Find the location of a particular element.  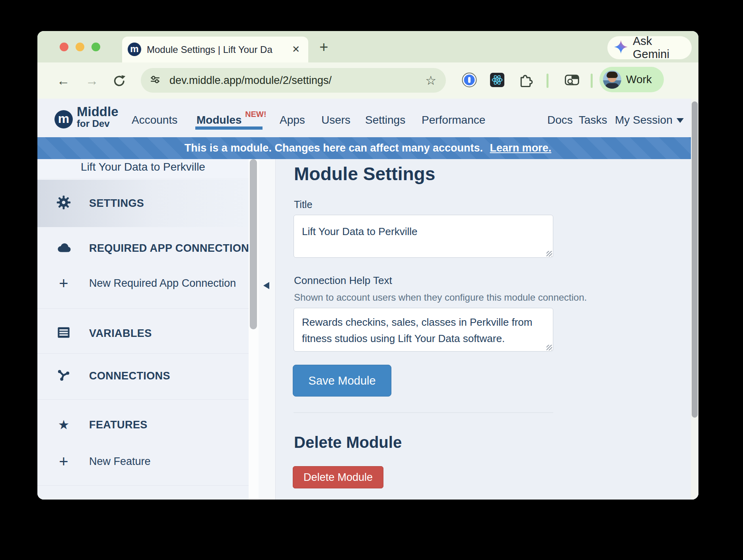

banner-text: This is a module. Changes here can affec… is located at coordinates (334, 148).